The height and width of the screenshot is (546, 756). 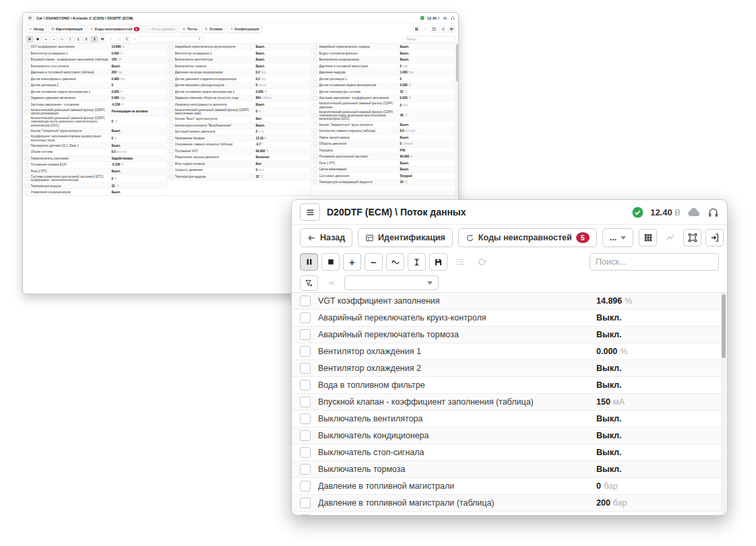 I want to click on parameter-row: Лампа свечей накала Выкл., so click(x=383, y=137).